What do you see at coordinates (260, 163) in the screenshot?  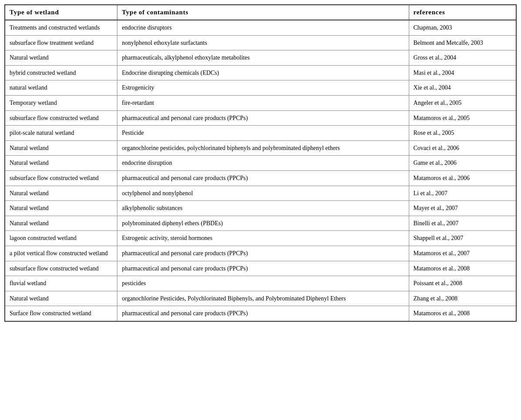 I see `table-row: Natural wetlandendocrine disruptionGame …` at bounding box center [260, 163].